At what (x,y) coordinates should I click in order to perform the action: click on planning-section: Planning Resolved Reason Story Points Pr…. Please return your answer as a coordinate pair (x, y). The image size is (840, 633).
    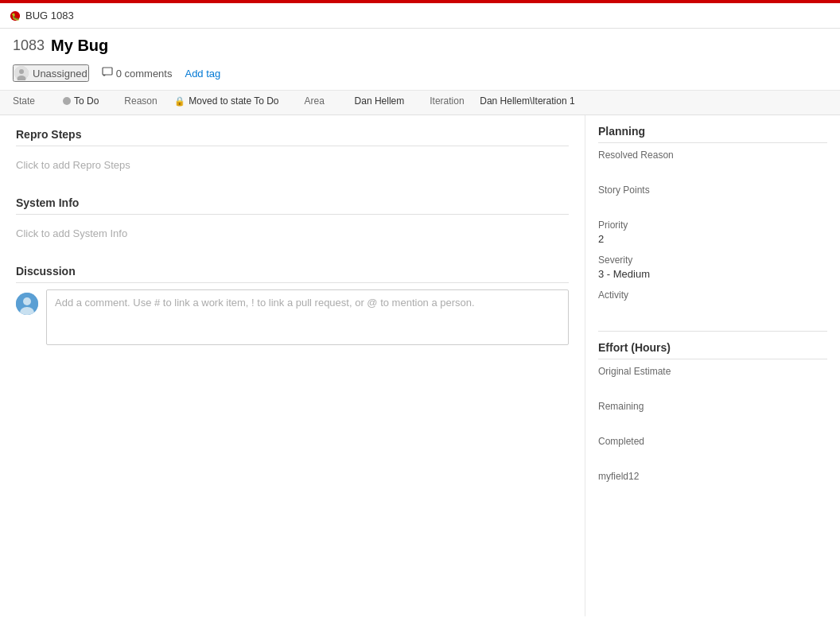
    Looking at the image, I should click on (713, 219).